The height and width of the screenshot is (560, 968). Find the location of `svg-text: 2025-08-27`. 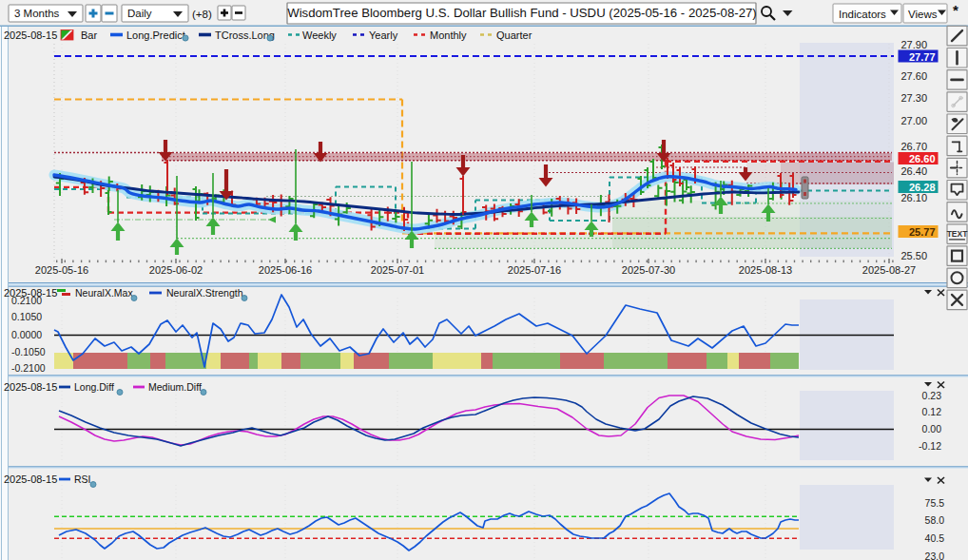

svg-text: 2025-08-27 is located at coordinates (889, 270).